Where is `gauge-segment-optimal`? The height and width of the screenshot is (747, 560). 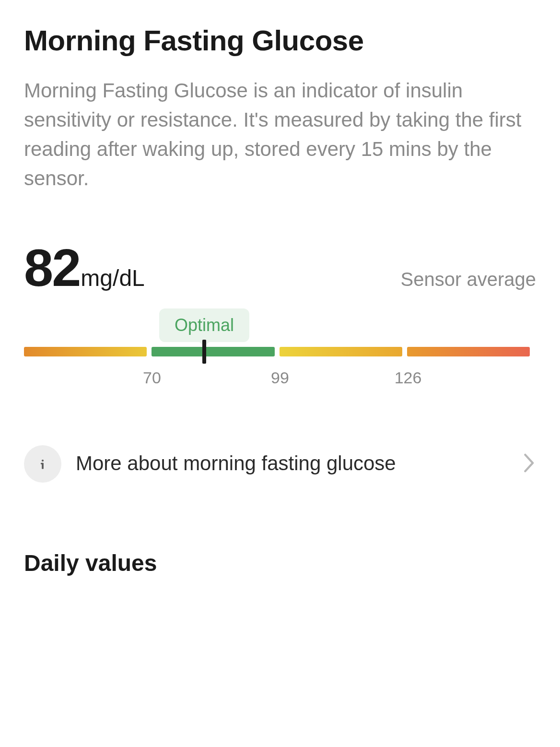 gauge-segment-optimal is located at coordinates (213, 352).